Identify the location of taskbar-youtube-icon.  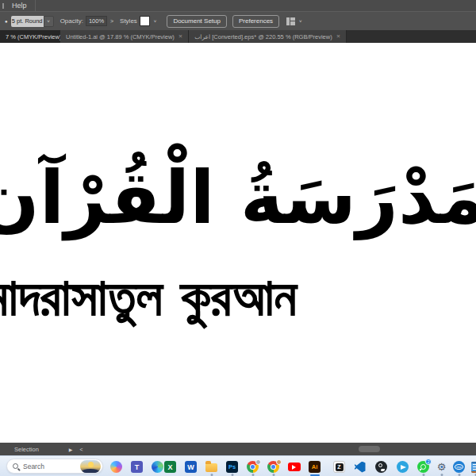
(294, 466).